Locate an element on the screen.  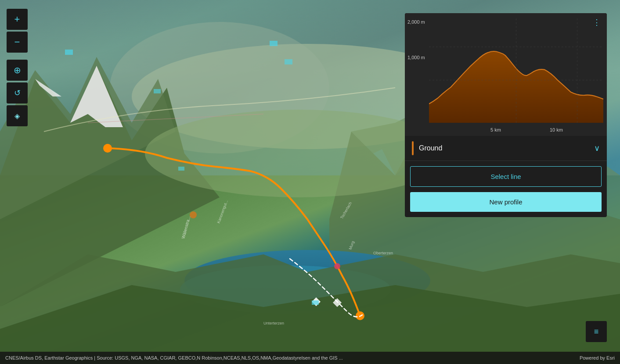
zoom-out-button: − is located at coordinates (17, 42).